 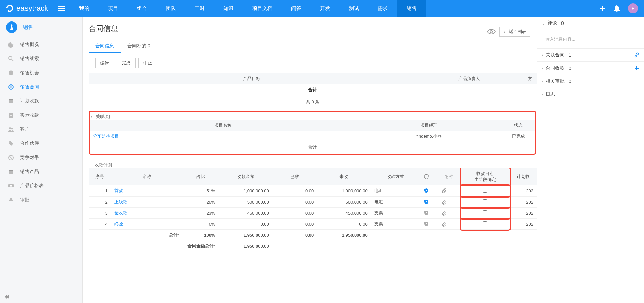 What do you see at coordinates (41, 186) in the screenshot?
I see `sidebar-item: 产品价格表` at bounding box center [41, 186].